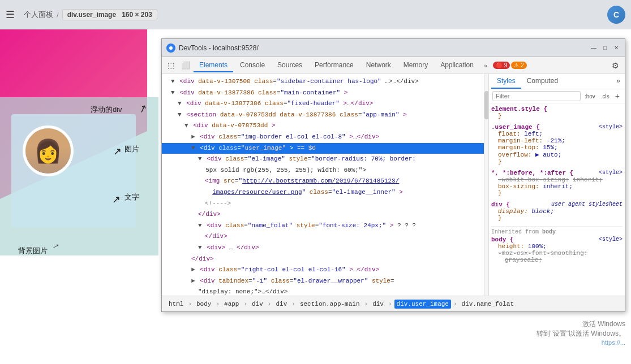  What do you see at coordinates (325, 193) in the screenshot?
I see `dom-line: images/resource/user.png" class="el-imag…` at bounding box center [325, 193].